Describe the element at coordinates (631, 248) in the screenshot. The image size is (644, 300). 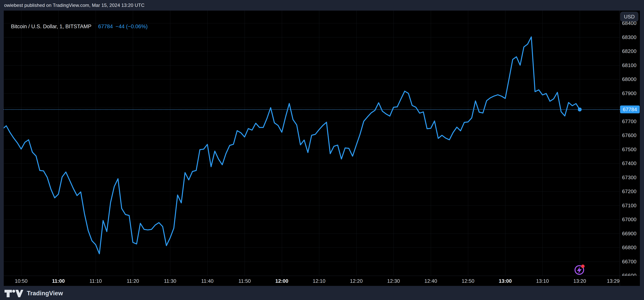
I see `price-axis-label: 66800` at that location.